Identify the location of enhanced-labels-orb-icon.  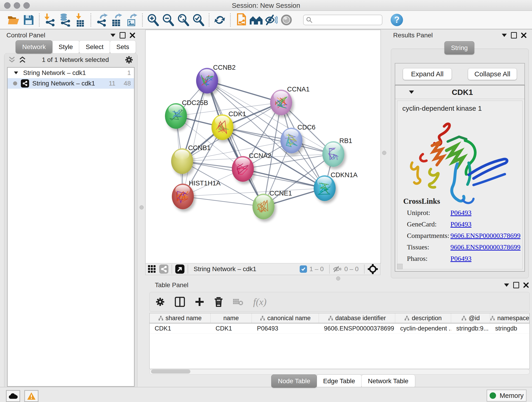
(286, 20).